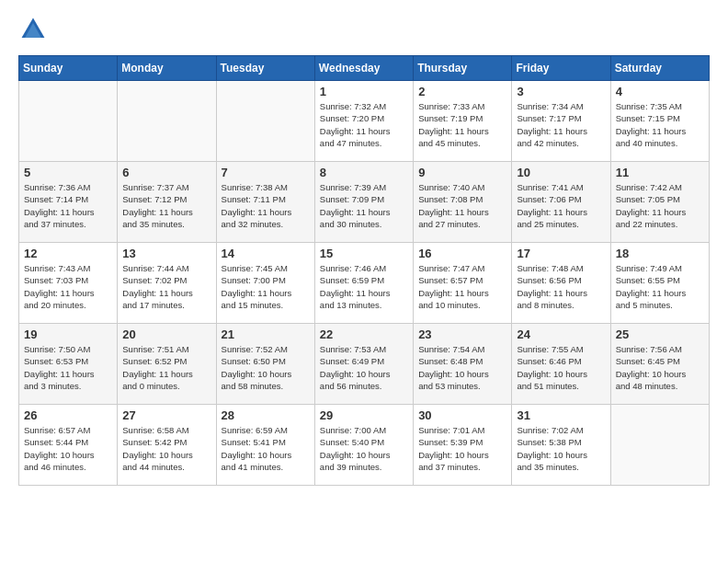 This screenshot has width=728, height=563. I want to click on header-cell-thursday: Thursday, so click(463, 68).